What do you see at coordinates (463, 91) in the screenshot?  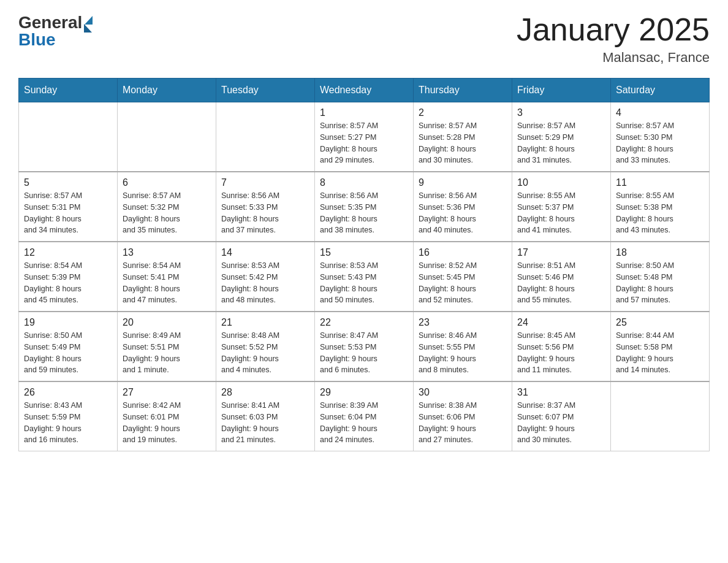 I see `column-header-thursday: Thursday` at bounding box center [463, 91].